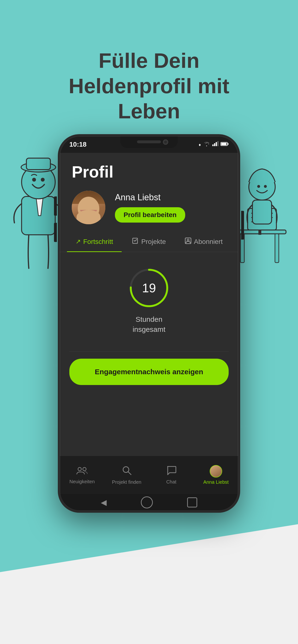 This screenshot has height=644, width=298. What do you see at coordinates (171, 208) in the screenshot?
I see `user-info: Anna Liebst Profil bearbeiten` at bounding box center [171, 208].